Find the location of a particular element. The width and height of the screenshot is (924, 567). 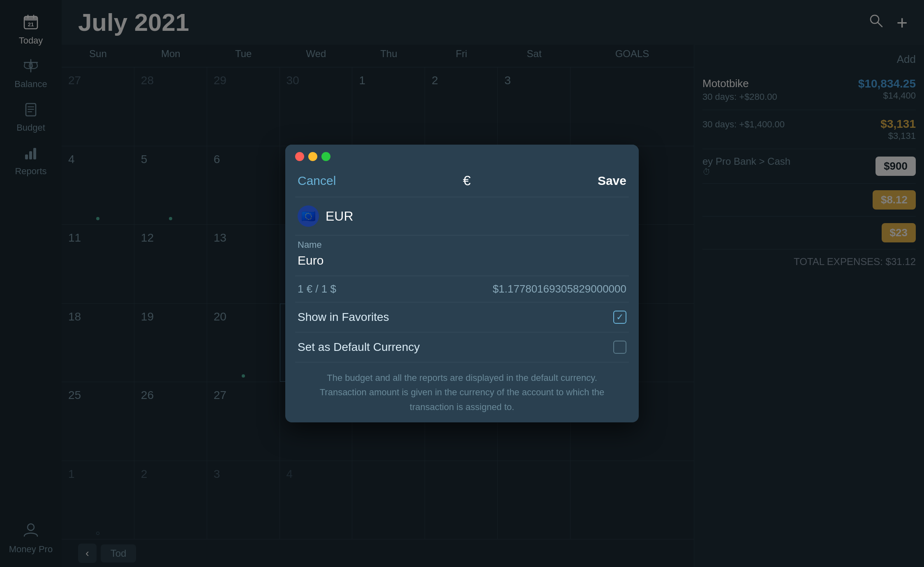

favorites-label: Show in Favorites is located at coordinates (344, 317).